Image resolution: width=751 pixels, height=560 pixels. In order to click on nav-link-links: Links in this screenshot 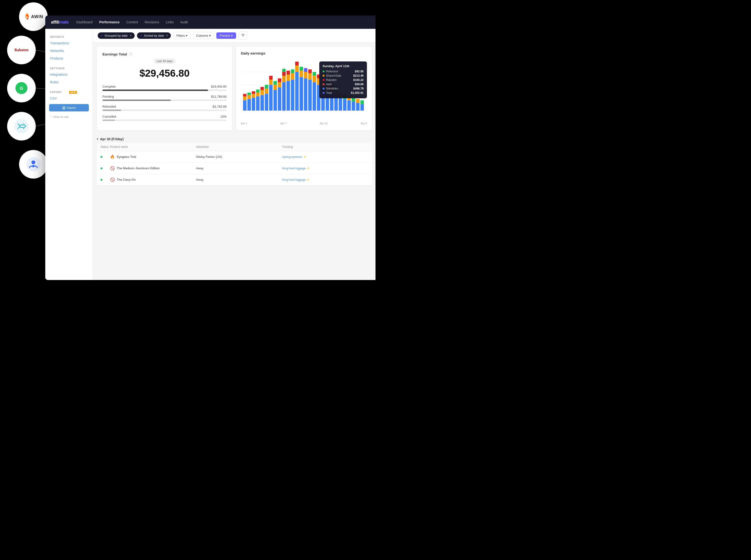, I will do `click(170, 22)`.